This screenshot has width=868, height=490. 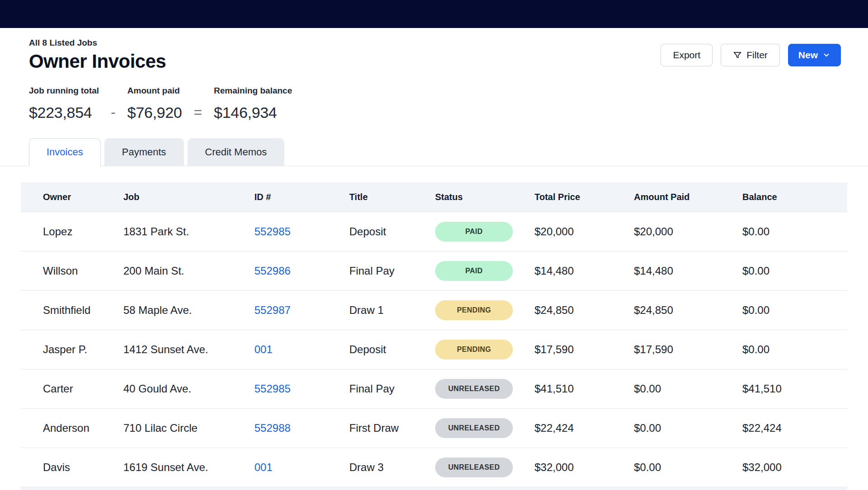 I want to click on equals-operator: =, so click(x=198, y=113).